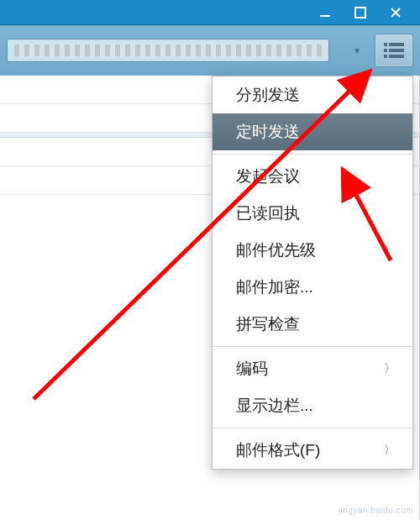 This screenshot has height=520, width=420. I want to click on minimize-button, so click(325, 13).